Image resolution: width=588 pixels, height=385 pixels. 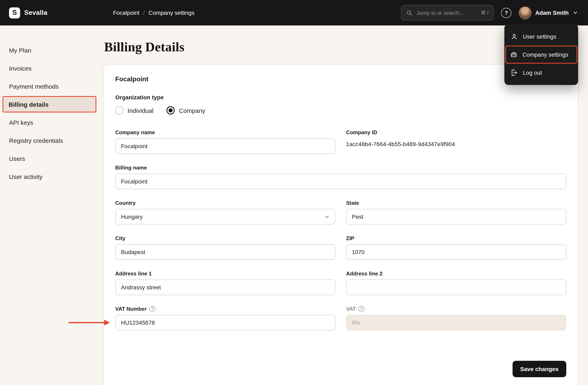 I want to click on billing-name-label: Billing name, so click(x=341, y=168).